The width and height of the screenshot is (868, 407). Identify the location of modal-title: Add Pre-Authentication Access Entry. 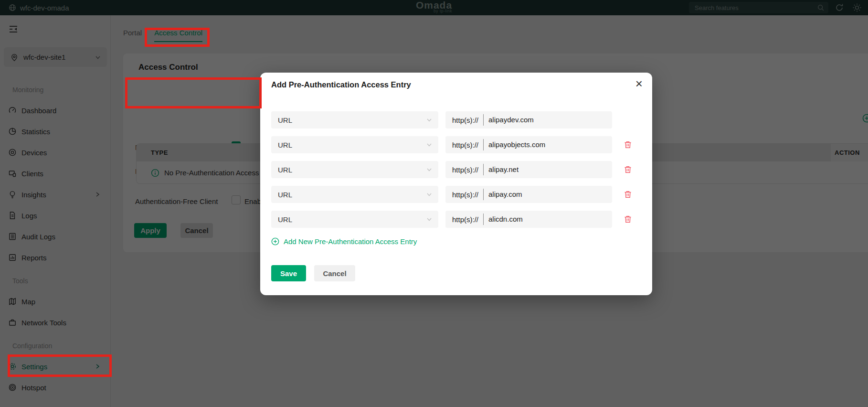
(341, 85).